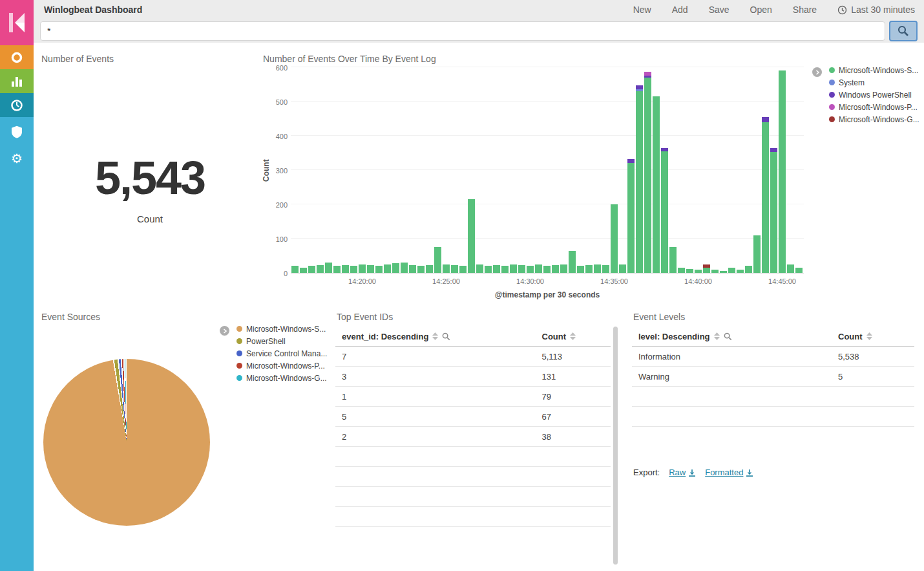 The height and width of the screenshot is (571, 924). I want to click on export-formatted-link: Formatted, so click(729, 472).